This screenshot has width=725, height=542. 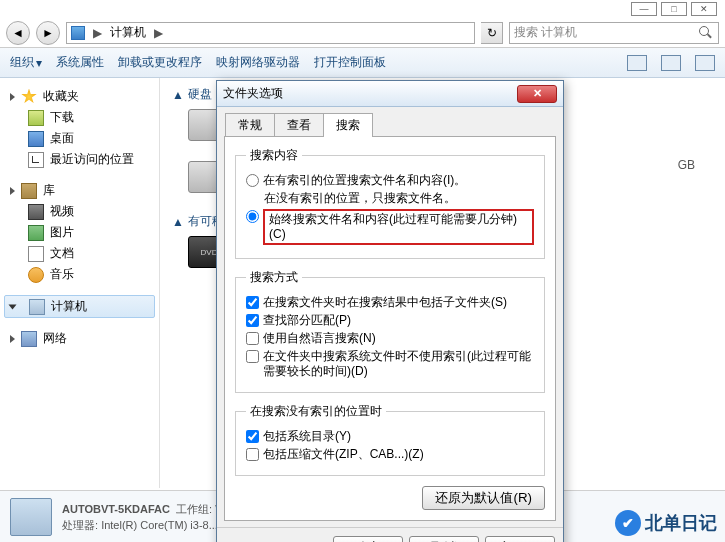 What do you see at coordinates (390, 440) in the screenshot?
I see `non-indexed-group: 在搜索没有索引的位置时 包括系统目录(Y) 包括压缩文件(ZIP、CAB...)…` at bounding box center [390, 440].